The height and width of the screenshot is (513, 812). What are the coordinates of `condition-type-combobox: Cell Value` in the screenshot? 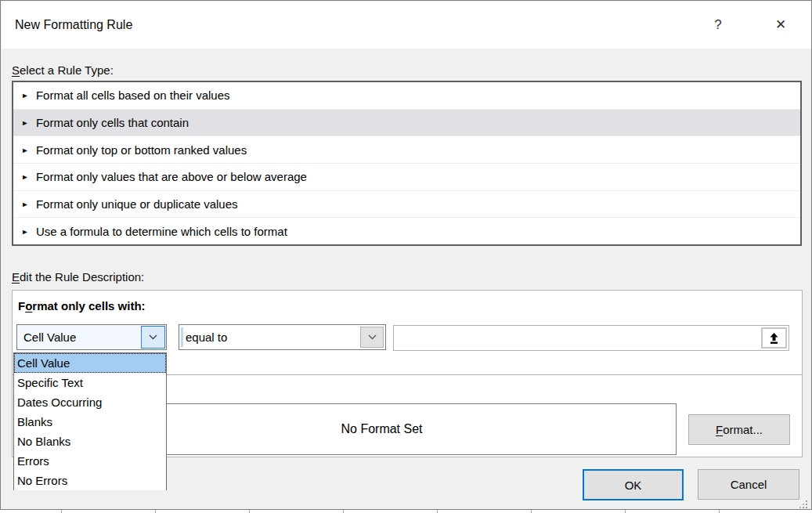 It's located at (92, 337).